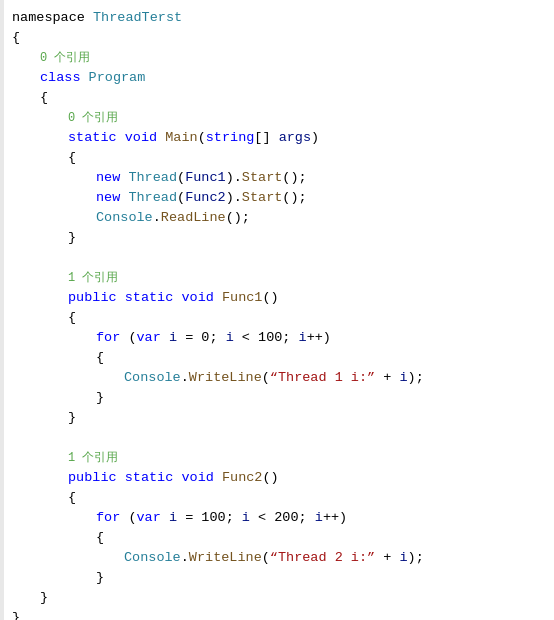 The width and height of the screenshot is (554, 620). Describe the element at coordinates (277, 78) in the screenshot. I see `code-line: class Program` at that location.